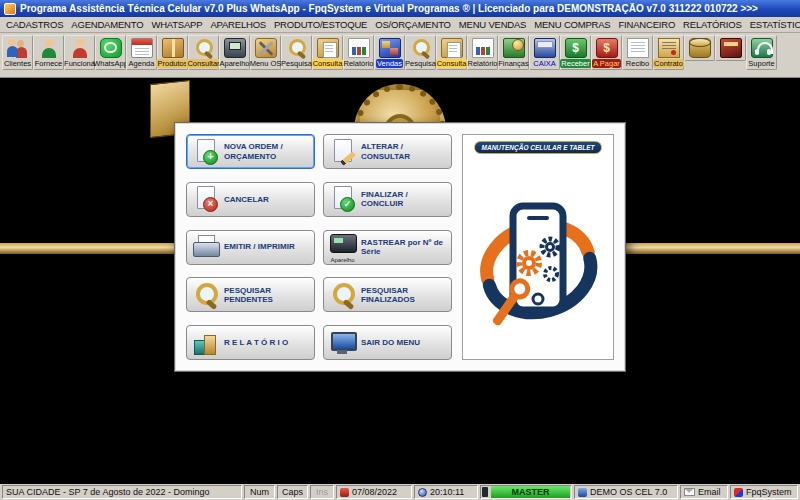 The height and width of the screenshot is (500, 800). Describe the element at coordinates (404, 295) in the screenshot. I see `dialog-button-label: PESQUISAR FINALIZADOS` at that location.